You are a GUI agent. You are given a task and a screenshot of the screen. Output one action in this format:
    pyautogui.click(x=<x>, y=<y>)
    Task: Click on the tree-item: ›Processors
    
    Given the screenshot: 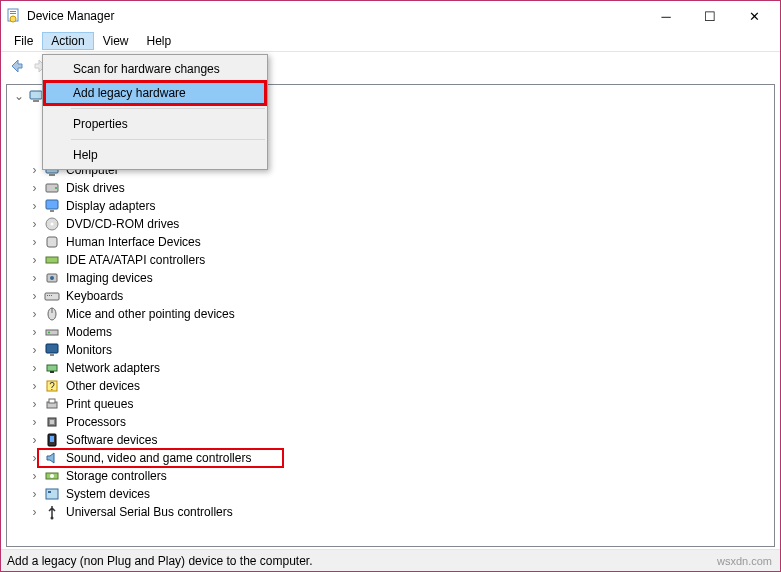 What is the action you would take?
    pyautogui.click(x=390, y=422)
    